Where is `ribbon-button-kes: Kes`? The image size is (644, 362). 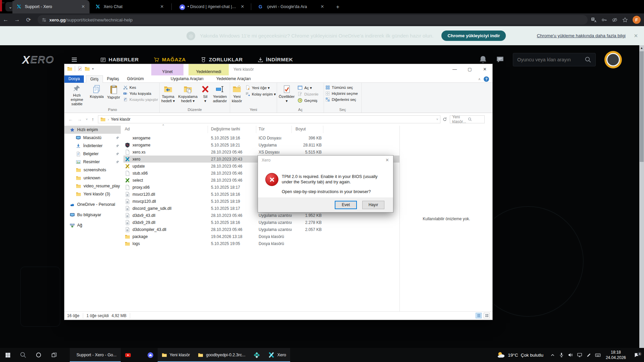
ribbon-button-kes: Kes is located at coordinates (141, 87).